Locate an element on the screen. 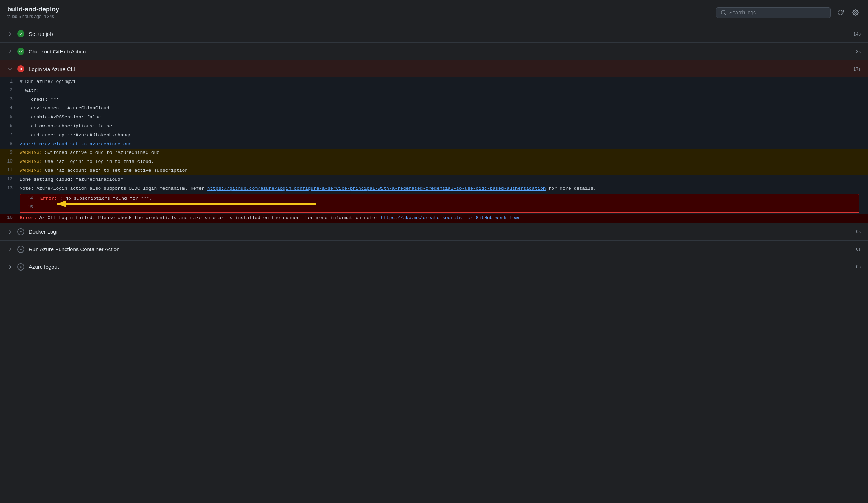 This screenshot has width=868, height=503. workflow-subtitle: failed 5 hours ago in 34s is located at coordinates (33, 17).